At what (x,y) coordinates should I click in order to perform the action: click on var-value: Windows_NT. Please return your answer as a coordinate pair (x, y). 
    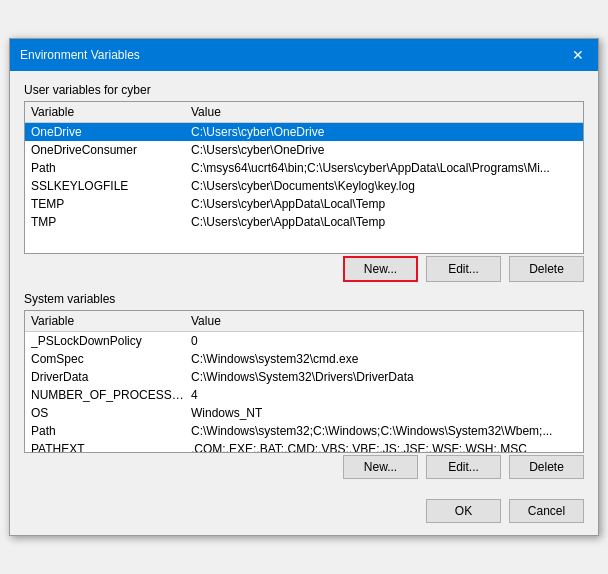
    Looking at the image, I should click on (384, 413).